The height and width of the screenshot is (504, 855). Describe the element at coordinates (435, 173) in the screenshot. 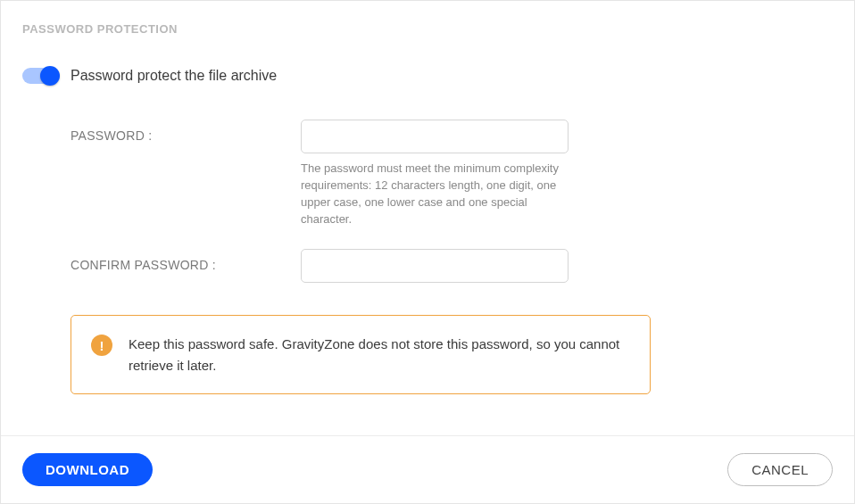

I see `password-field-col: The password must meet the minimum compl…` at that location.